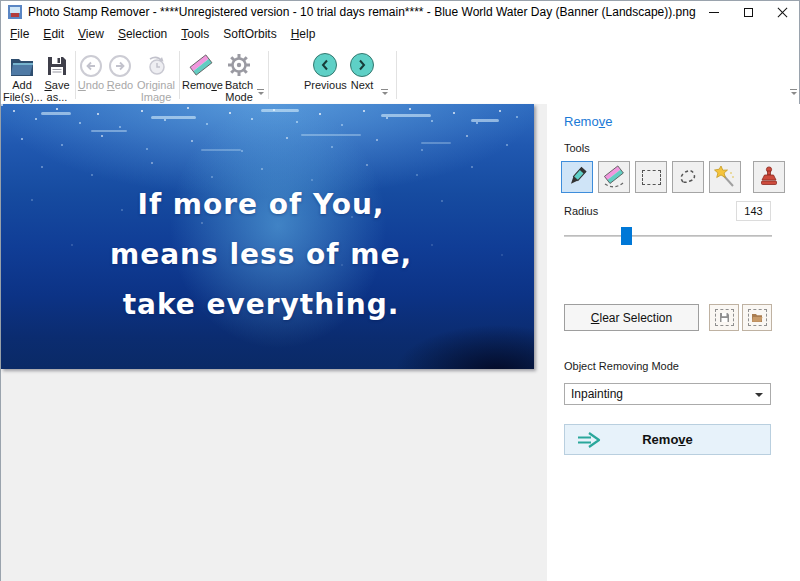  I want to click on removing-mode-value: Inpainting, so click(597, 394).